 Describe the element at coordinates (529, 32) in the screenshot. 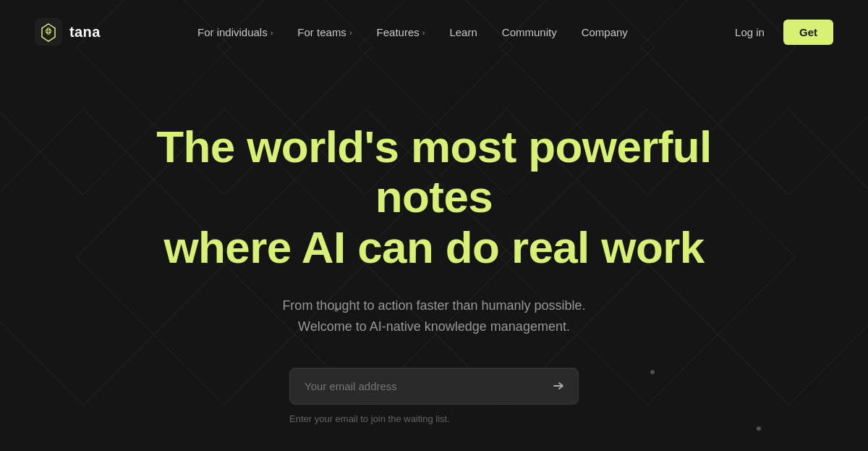

I see `nav-community-label: Community` at that location.